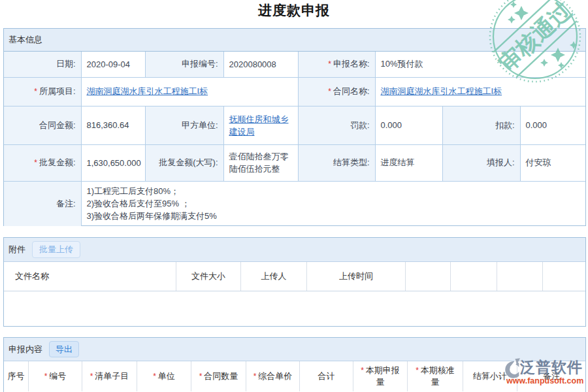 The height and width of the screenshot is (392, 588). Describe the element at coordinates (336, 163) in the screenshot. I see `settle-type-label: 结算类型:` at that location.